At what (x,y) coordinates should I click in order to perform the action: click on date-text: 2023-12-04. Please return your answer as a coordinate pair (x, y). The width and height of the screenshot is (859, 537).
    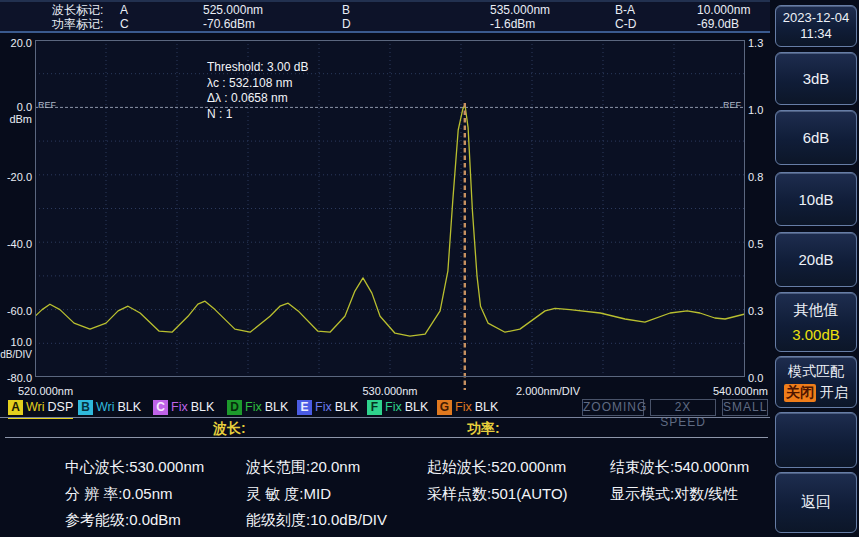
    Looking at the image, I should click on (816, 18).